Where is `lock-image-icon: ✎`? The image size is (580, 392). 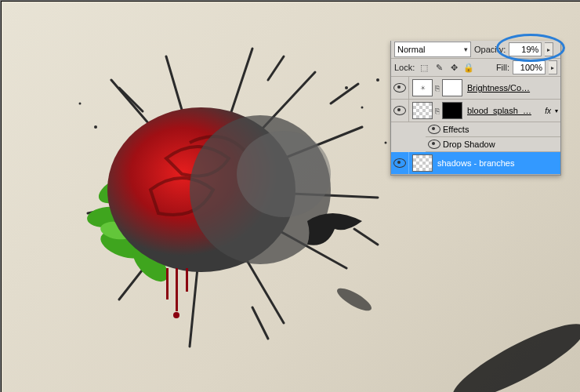
lock-image-icon: ✎ is located at coordinates (439, 67).